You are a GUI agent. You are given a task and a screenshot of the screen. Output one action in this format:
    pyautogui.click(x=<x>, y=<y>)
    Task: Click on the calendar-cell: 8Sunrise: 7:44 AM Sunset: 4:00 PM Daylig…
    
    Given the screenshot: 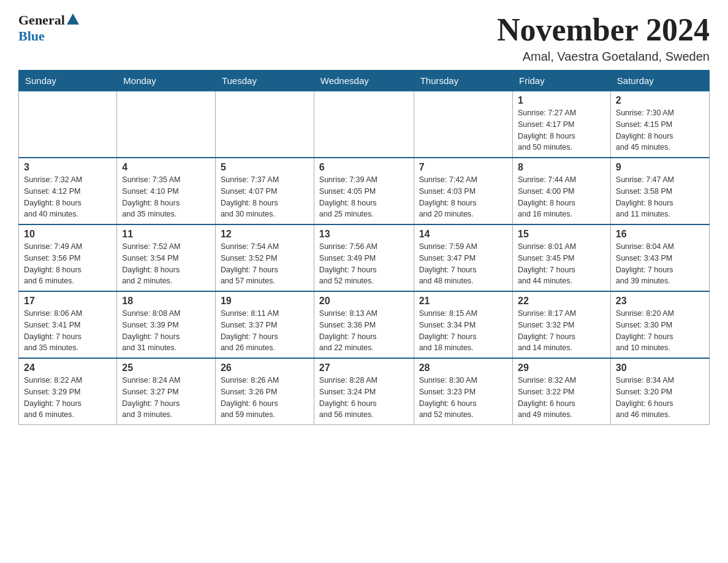 What is the action you would take?
    pyautogui.click(x=562, y=191)
    